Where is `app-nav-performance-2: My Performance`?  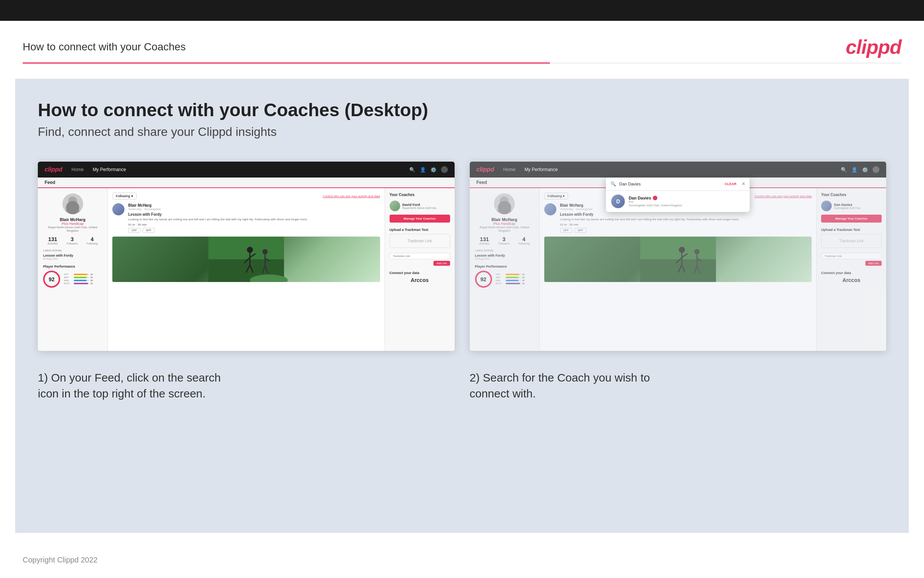 app-nav-performance-2: My Performance is located at coordinates (541, 170).